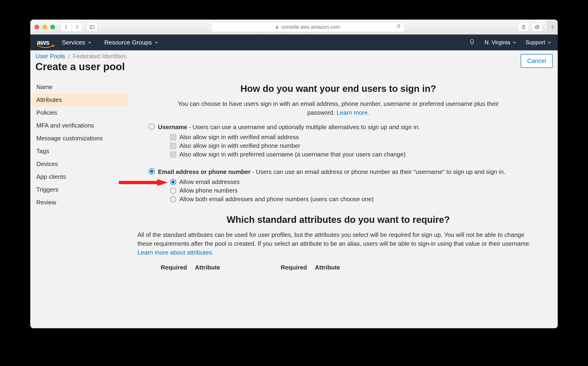  What do you see at coordinates (349, 182) in the screenshot?
I see `radio-allow-email: Allow email addresses` at bounding box center [349, 182].